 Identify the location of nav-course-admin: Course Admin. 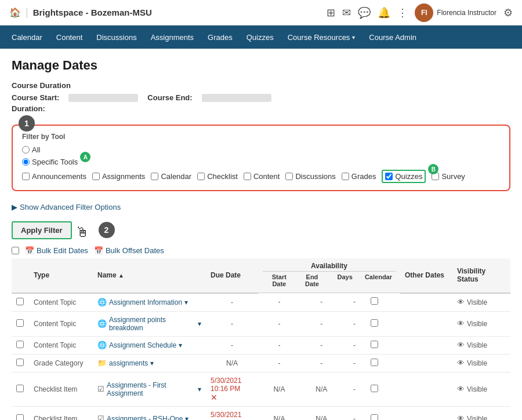
(393, 37).